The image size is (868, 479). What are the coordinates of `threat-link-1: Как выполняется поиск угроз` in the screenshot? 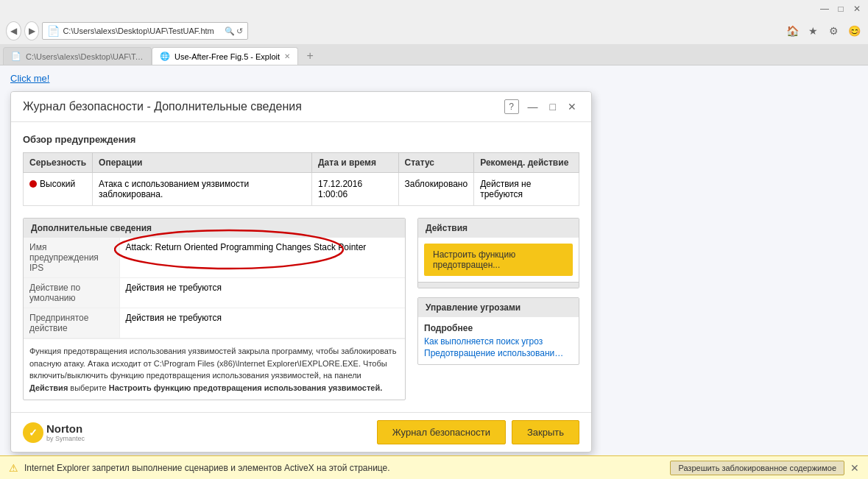 It's located at (498, 341).